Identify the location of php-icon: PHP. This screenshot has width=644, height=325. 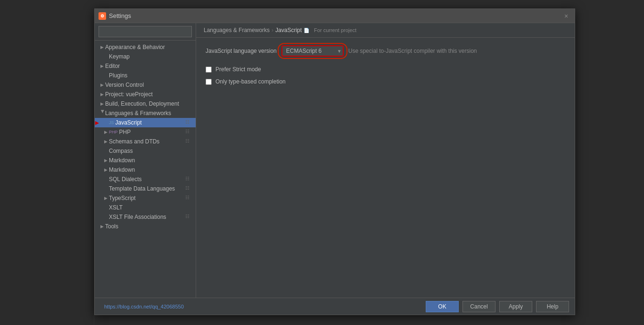
(113, 132).